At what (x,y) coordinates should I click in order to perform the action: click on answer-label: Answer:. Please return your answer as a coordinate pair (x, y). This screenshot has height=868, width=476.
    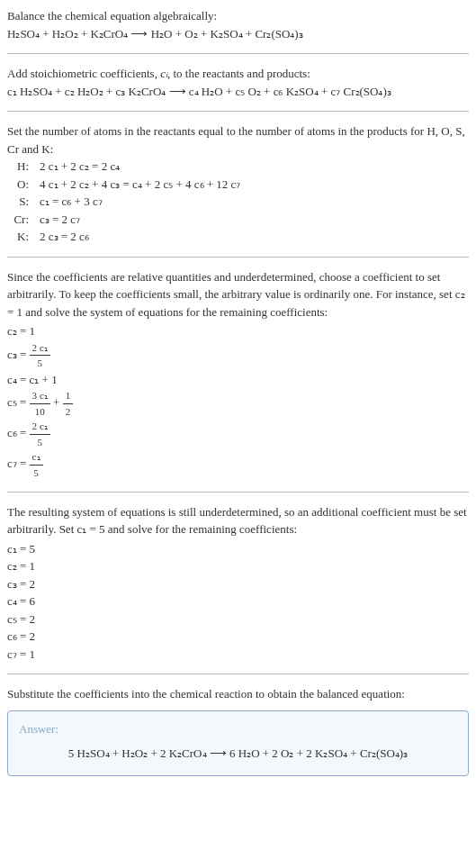
    Looking at the image, I should click on (238, 729).